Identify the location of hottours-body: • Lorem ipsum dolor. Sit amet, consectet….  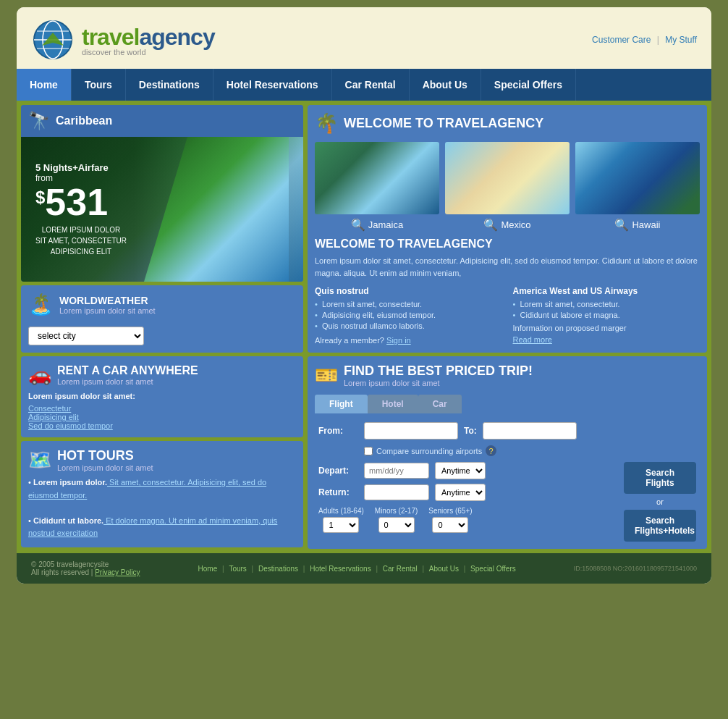
(162, 508).